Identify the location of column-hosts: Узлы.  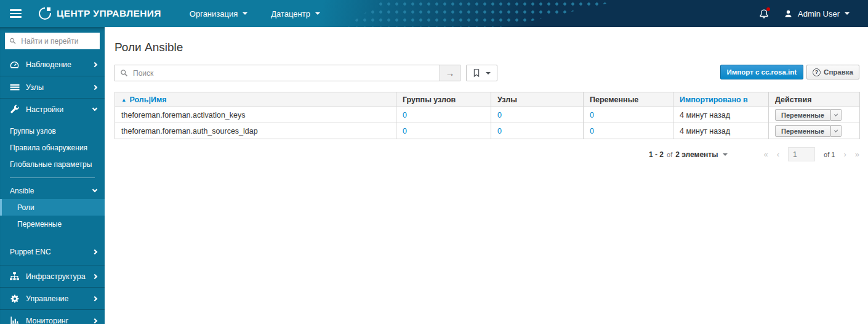
(537, 100).